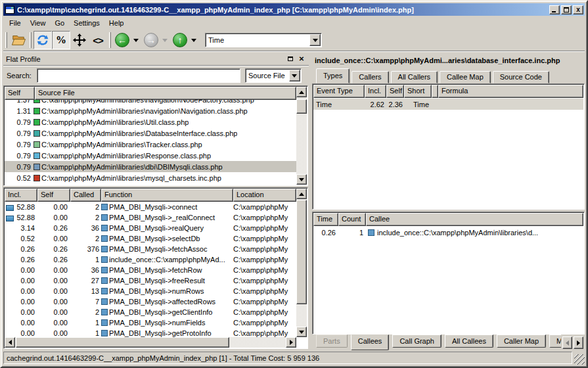  I want to click on function-row: 3.14 0.26 36 PMA_DBI_Mysqli->realQuery C…, so click(150, 228).